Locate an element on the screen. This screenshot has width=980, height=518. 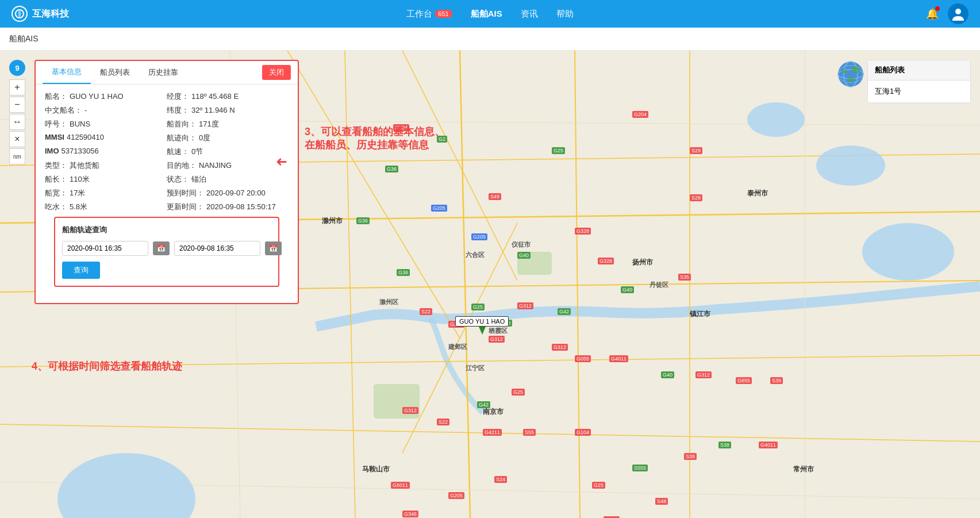
road-badge-g312-4: G312 is located at coordinates (704, 375).